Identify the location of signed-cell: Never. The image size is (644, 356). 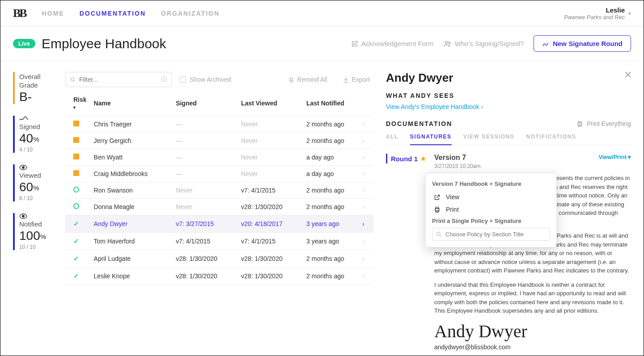
(205, 207).